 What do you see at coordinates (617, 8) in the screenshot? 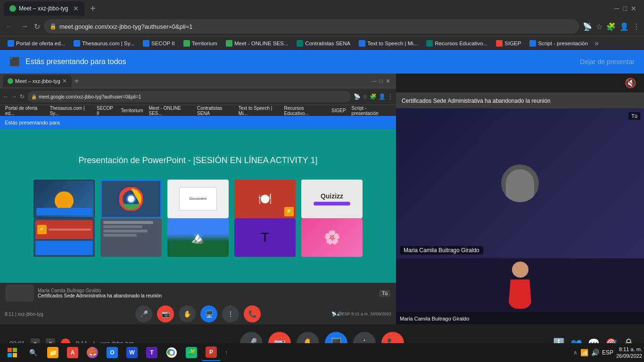
I see `minimize-button: ─` at bounding box center [617, 8].